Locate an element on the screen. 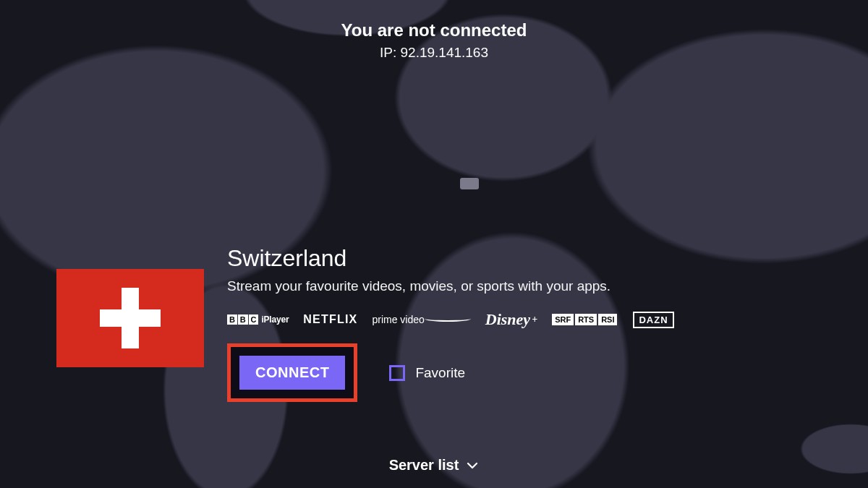 Image resolution: width=868 pixels, height=488 pixels. srf-rts-rsi-logo: SRFRTSRSI is located at coordinates (585, 320).